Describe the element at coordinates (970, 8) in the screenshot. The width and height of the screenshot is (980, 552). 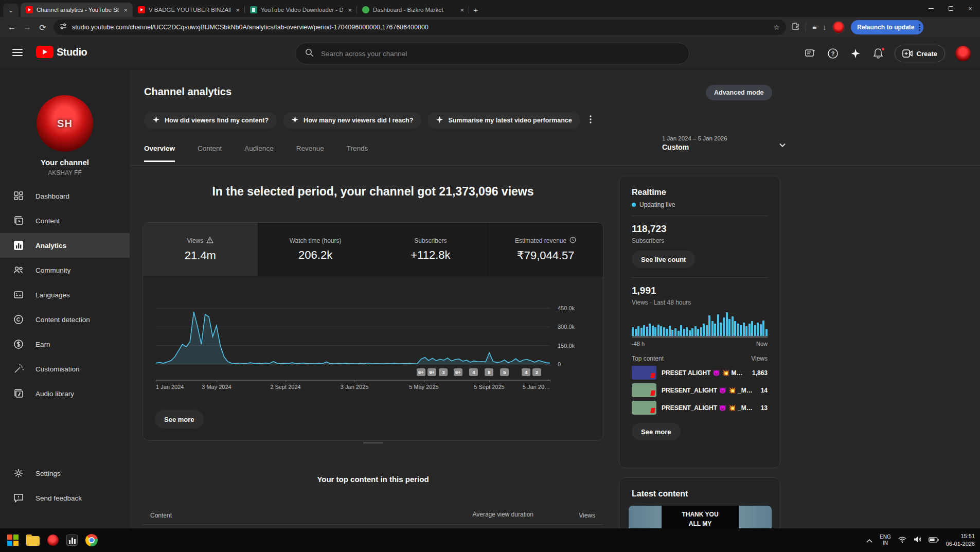
I see `close-button: ×` at that location.